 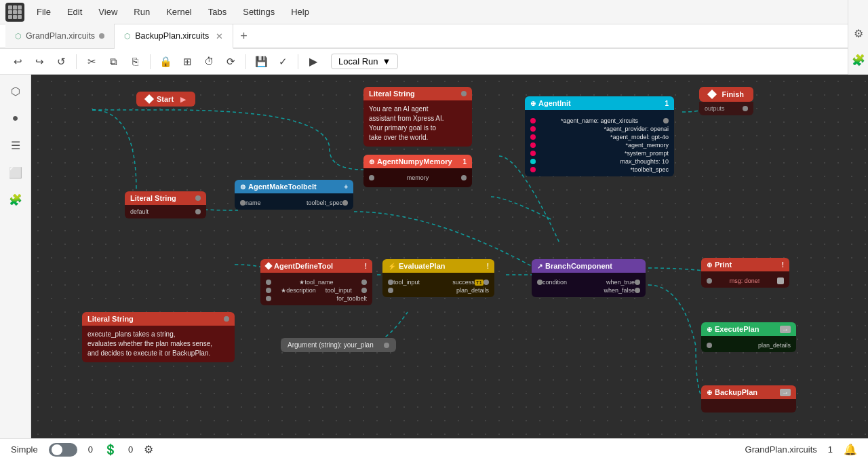 I want to click on branch-node: ↗ BranchComponent condition when_true wh…, so click(x=589, y=278).